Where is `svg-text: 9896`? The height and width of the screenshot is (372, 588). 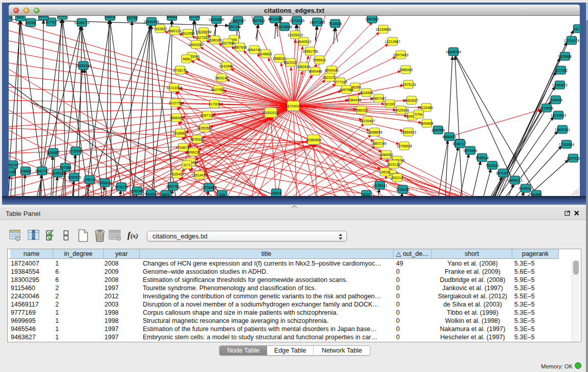
svg-text: 9896 is located at coordinates (186, 59).